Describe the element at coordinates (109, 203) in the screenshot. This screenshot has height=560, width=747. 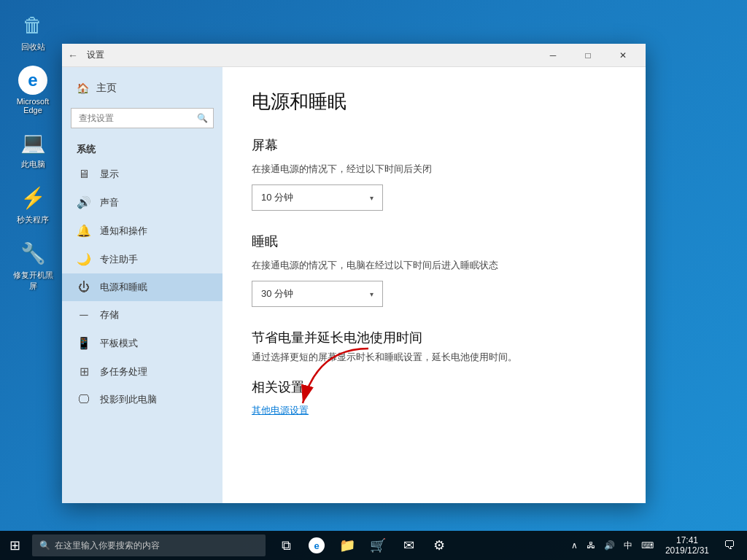
I see `sound-label: 声音` at that location.